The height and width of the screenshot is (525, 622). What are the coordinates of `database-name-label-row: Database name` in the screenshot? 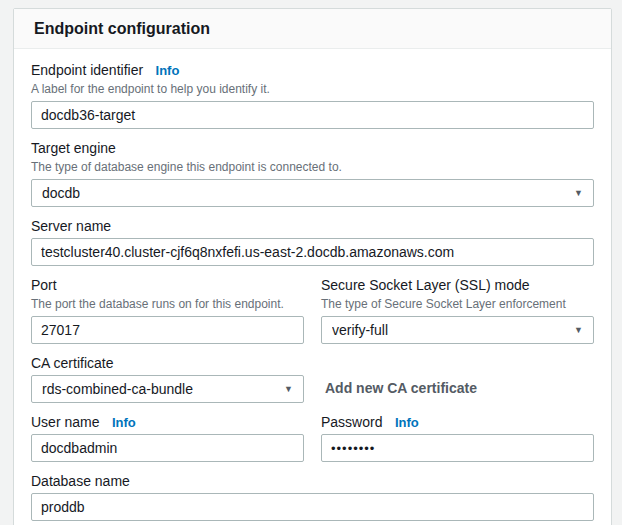 It's located at (312, 481).